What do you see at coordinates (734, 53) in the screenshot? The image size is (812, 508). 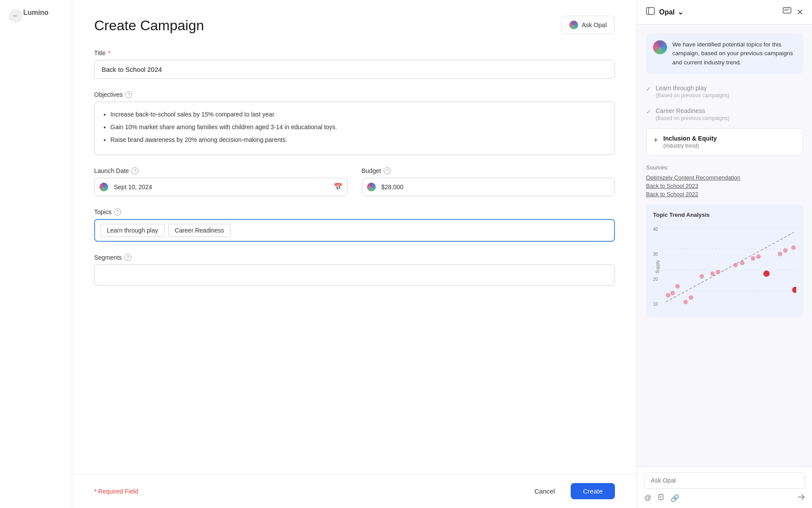 I see `opal-message-text: We have identified potential topics for …` at bounding box center [734, 53].